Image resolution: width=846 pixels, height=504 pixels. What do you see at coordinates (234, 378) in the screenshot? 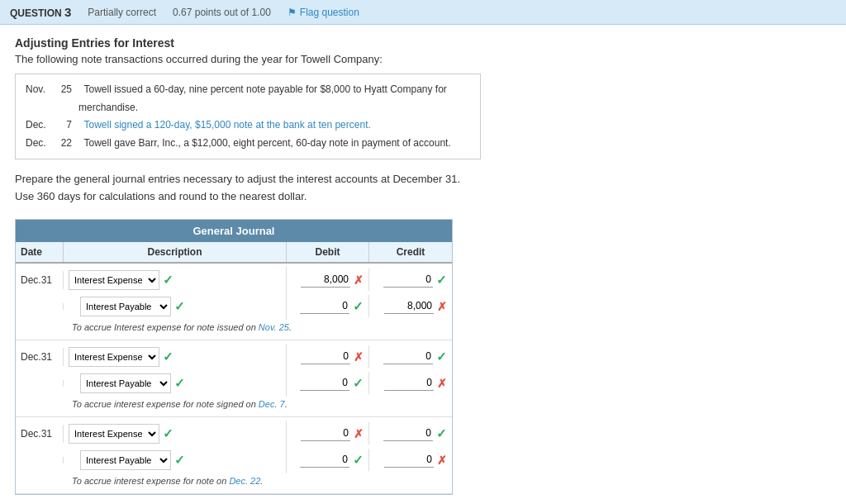
I see `entry-group-2: Dec.31Interest Expense✓✗✓Interest Payabl…` at bounding box center [234, 378].